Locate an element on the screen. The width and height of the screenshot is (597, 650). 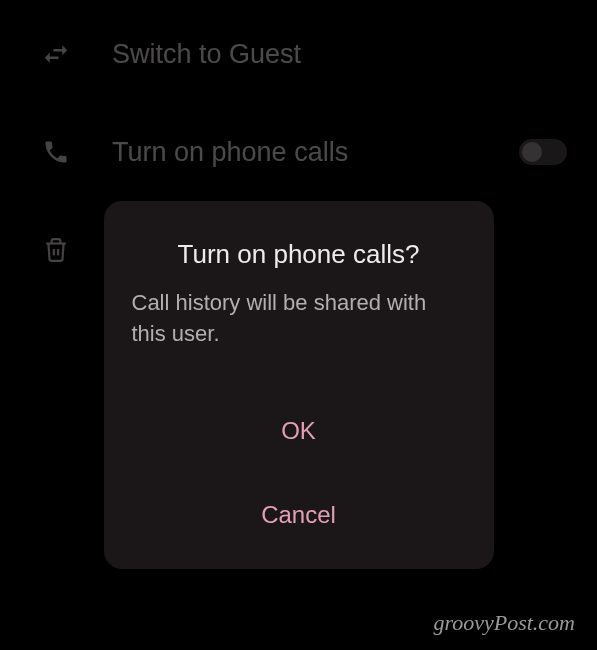
setting-row-switch-guest: Switch to Guest is located at coordinates (298, 54).